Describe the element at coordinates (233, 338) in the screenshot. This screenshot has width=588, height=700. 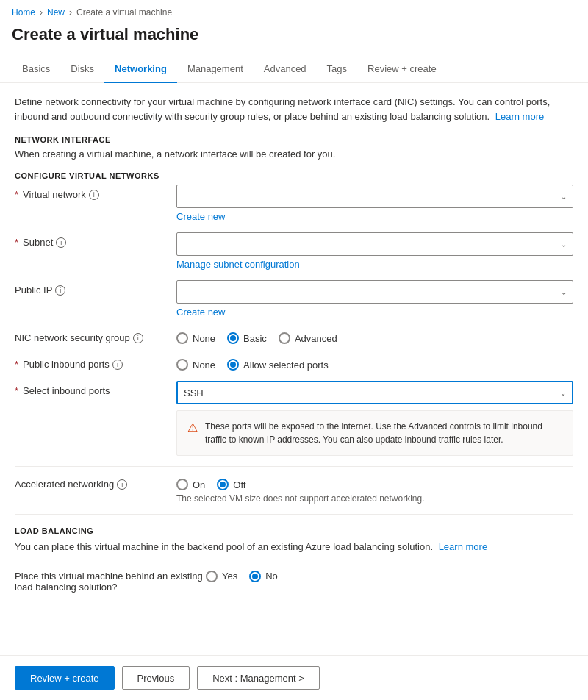
I see `radio-basic-circle` at that location.